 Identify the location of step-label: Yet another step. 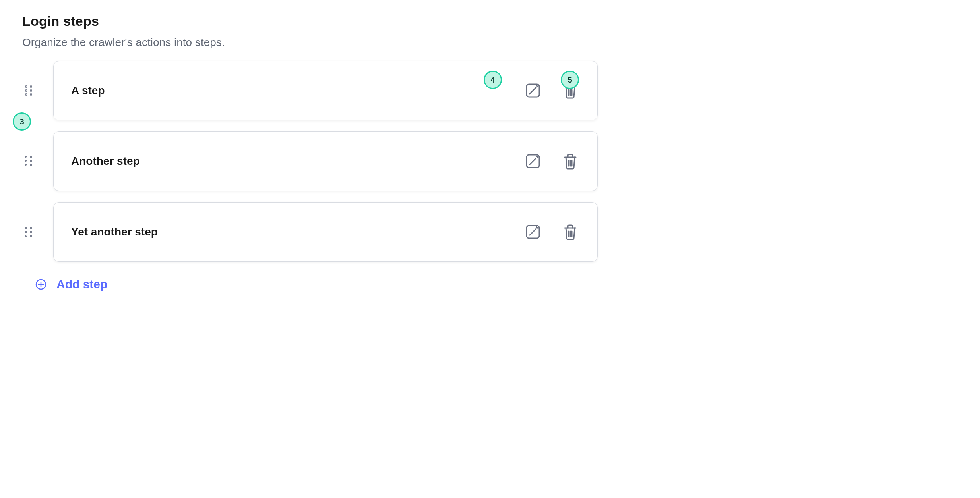
(114, 232).